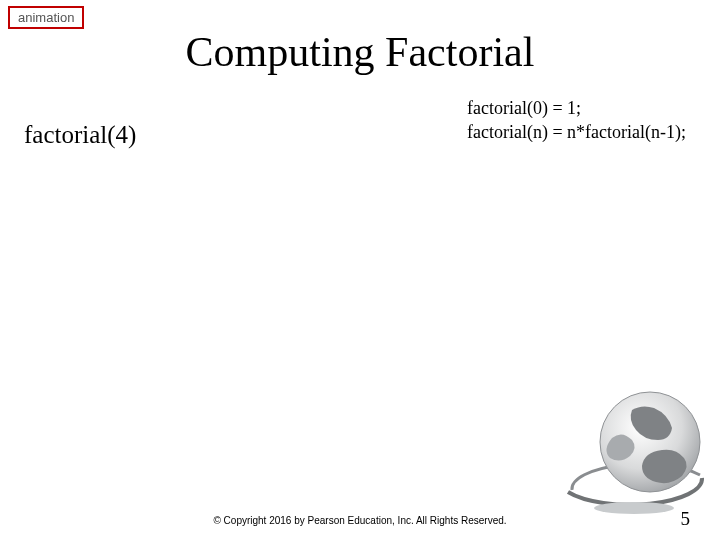 This screenshot has width=720, height=540. Describe the element at coordinates (576, 132) in the screenshot. I see `def-line-2: factorial(n) = n*factorial(n-1);` at that location.